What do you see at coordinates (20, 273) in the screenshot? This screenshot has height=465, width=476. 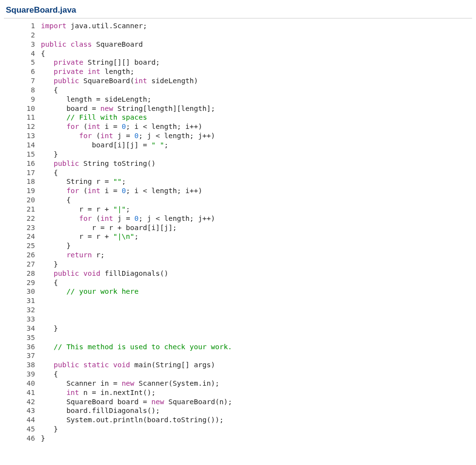 I see `line-number: 28` at bounding box center [20, 273].